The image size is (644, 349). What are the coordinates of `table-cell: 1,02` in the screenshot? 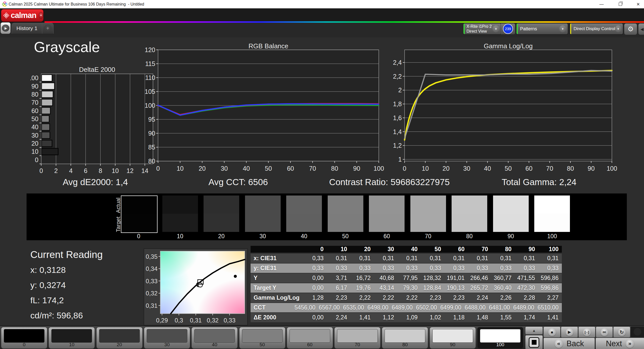 It's located at (433, 318).